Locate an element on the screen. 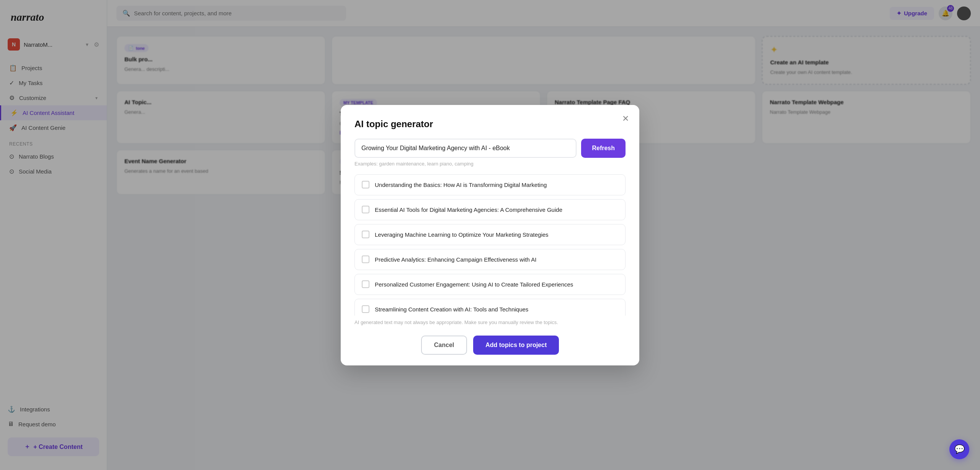 The image size is (980, 470). topic-text-1: Understanding the Basics: How AI is Tran… is located at coordinates (461, 185).